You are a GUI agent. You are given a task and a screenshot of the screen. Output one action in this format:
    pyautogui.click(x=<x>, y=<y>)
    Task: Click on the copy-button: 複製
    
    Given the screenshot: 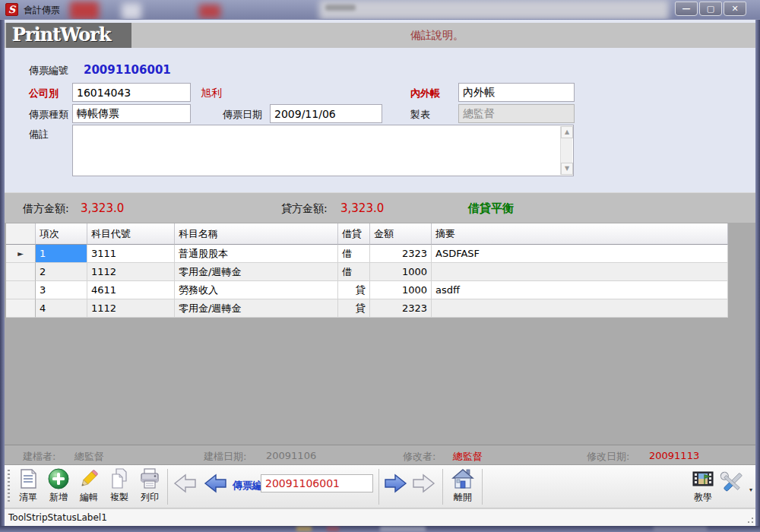 What is the action you would take?
    pyautogui.click(x=119, y=486)
    